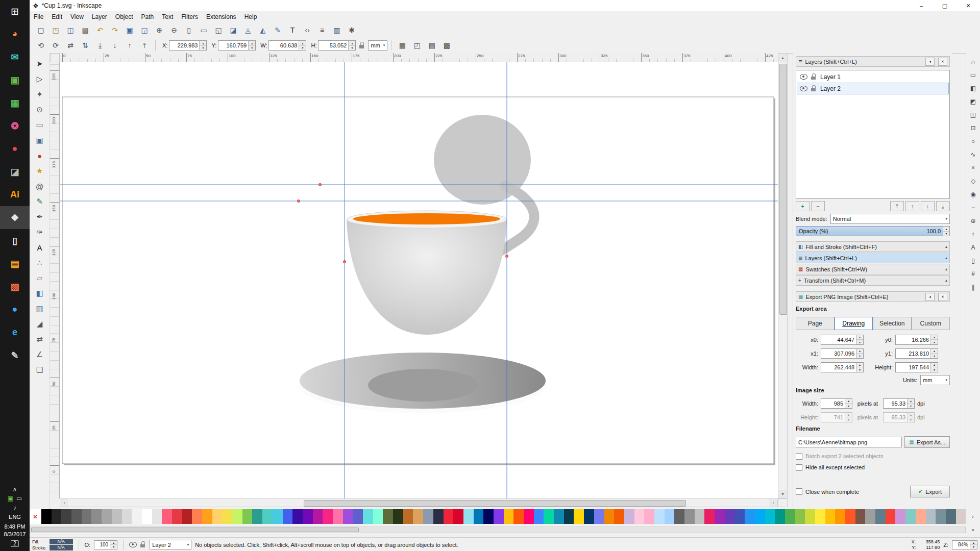  What do you see at coordinates (973, 247) in the screenshot?
I see `snap-text-baseline-icon: A` at bounding box center [973, 247].